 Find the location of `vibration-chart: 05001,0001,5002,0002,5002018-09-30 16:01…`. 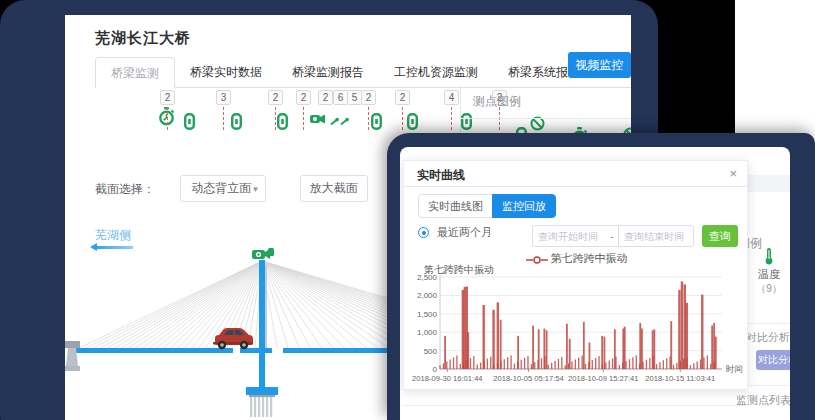

vibration-chart: 05001,0001,5002,0002,5002018-09-30 16:01… is located at coordinates (577, 332).